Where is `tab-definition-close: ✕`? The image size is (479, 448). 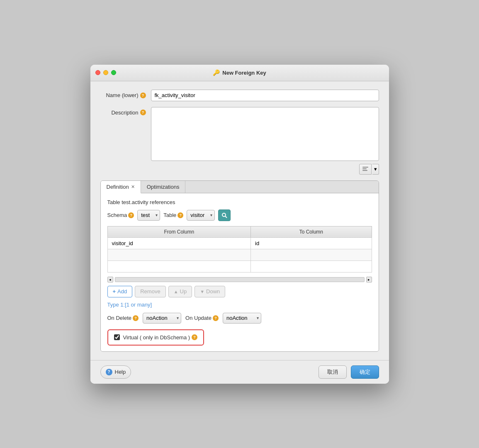
tab-definition-close: ✕ is located at coordinates (133, 187).